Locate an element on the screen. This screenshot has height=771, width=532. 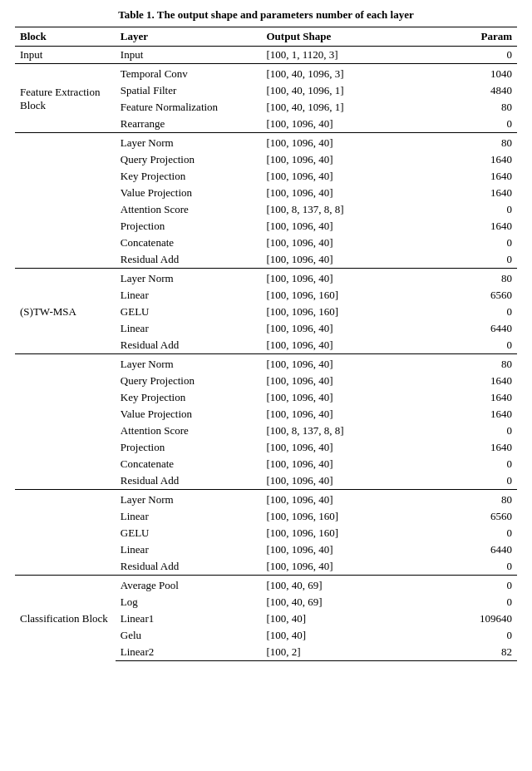
table-row: (S)TW-MSALayer Norm[100, 1096, 40]80 is located at coordinates (266, 278).